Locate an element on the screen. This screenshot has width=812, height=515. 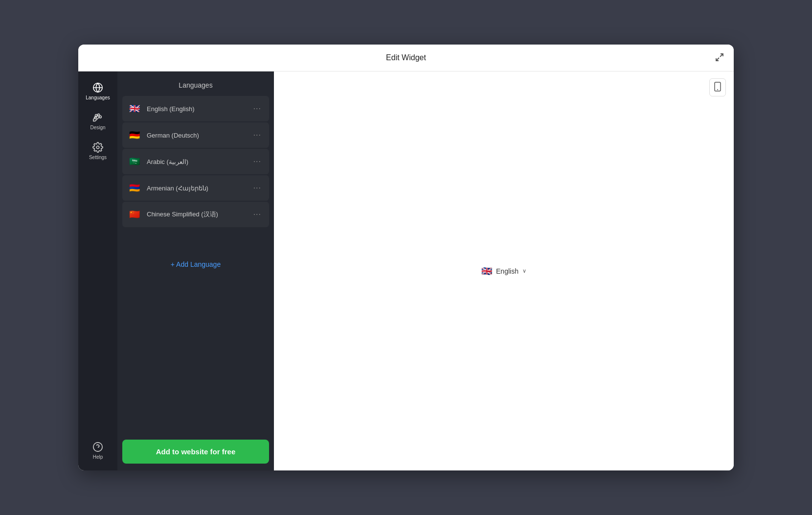
flag-ar: 🇸🇦 is located at coordinates (135, 162).